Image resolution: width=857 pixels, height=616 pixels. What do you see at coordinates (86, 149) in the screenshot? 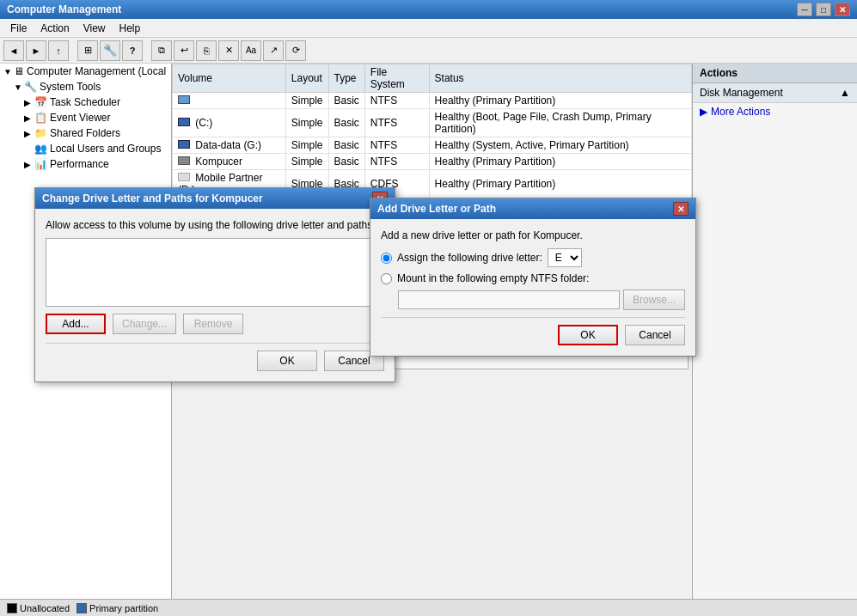
I see `tree-local-users: 👥 Local Users and Groups` at bounding box center [86, 149].